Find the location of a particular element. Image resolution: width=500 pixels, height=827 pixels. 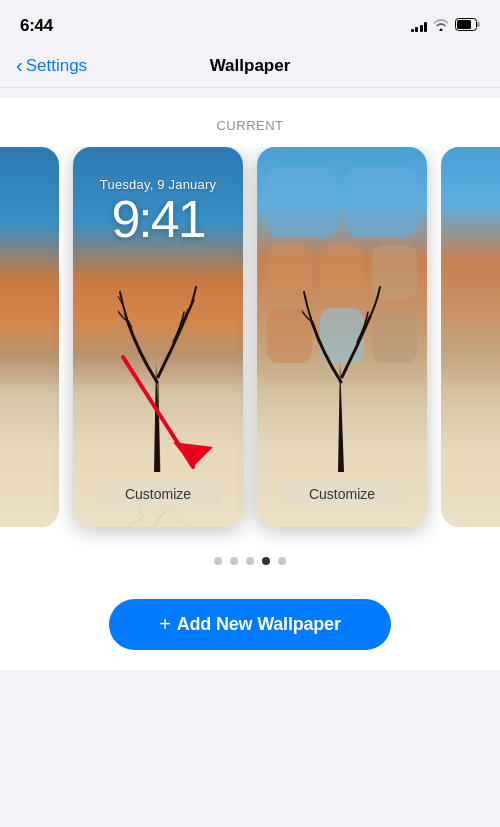

back-button: ‹ Settings is located at coordinates (52, 66).